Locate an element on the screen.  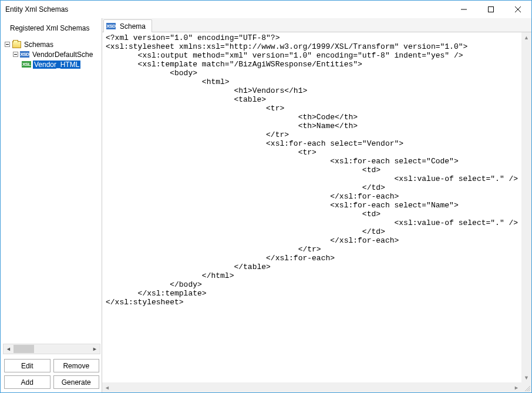
window-title: Entity Xml Schemas is located at coordinates (228, 9).